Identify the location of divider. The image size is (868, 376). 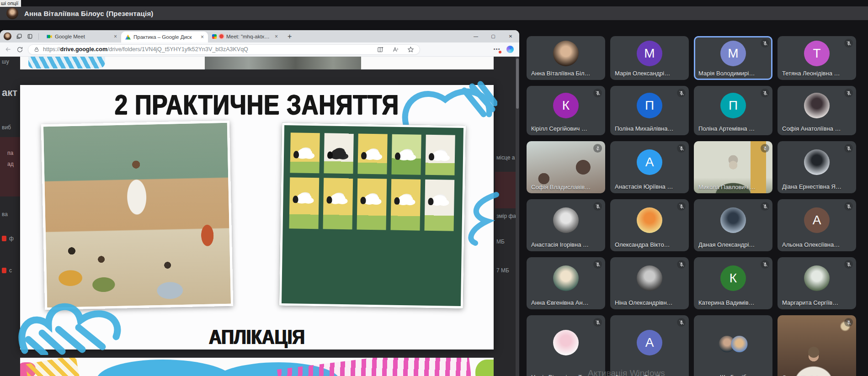
(38, 37).